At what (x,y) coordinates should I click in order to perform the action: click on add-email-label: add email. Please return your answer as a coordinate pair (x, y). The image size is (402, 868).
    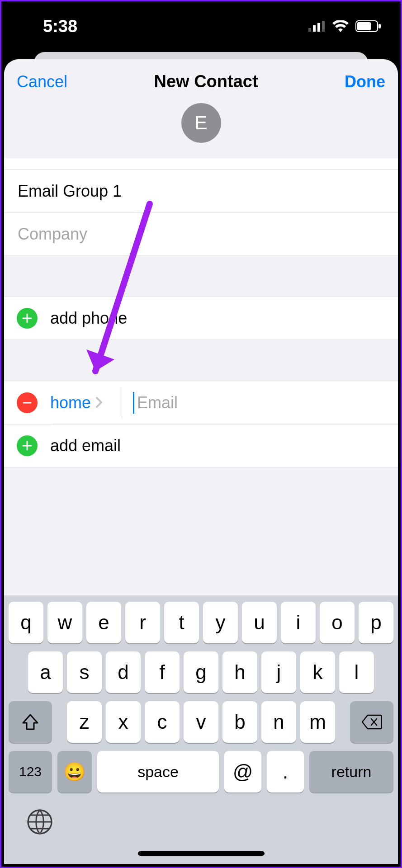
    Looking at the image, I should click on (85, 446).